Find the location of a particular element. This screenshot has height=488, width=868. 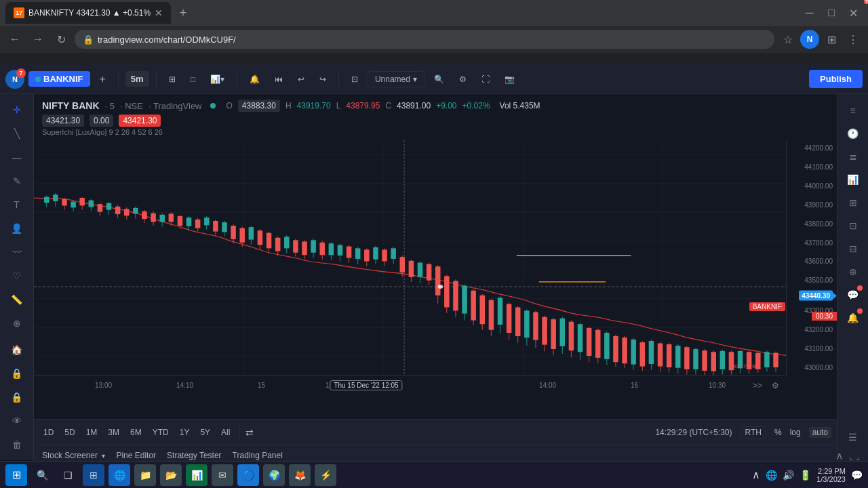

interval-button: 5m is located at coordinates (137, 79).